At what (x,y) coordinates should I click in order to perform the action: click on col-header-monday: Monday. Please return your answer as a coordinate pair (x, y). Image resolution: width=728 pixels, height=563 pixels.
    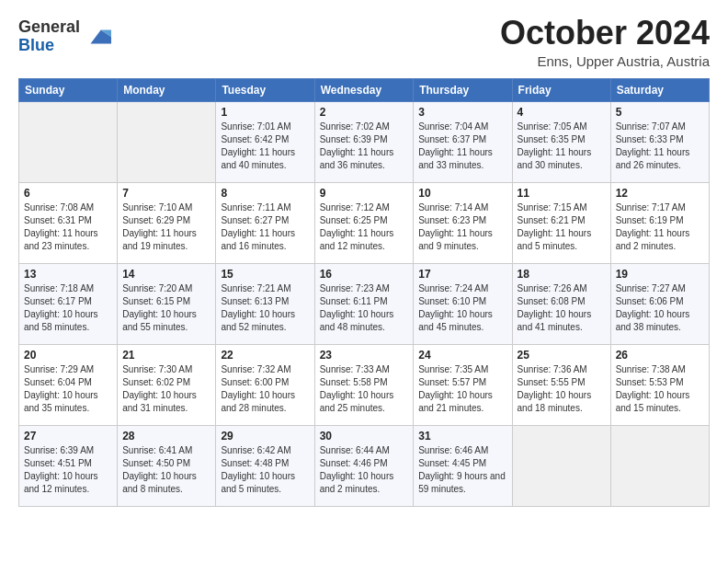
    Looking at the image, I should click on (167, 90).